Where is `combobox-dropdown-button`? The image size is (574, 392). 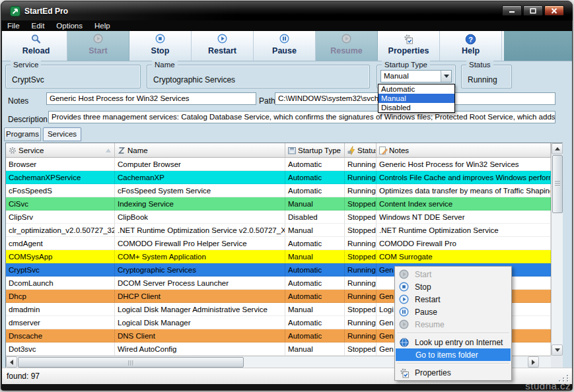
combobox-dropdown-button is located at coordinates (446, 77).